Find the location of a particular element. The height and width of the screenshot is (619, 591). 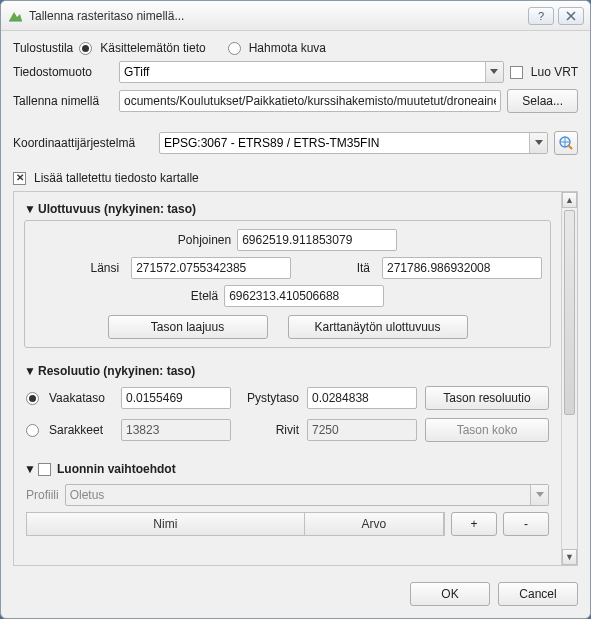

columns-input is located at coordinates (176, 430).